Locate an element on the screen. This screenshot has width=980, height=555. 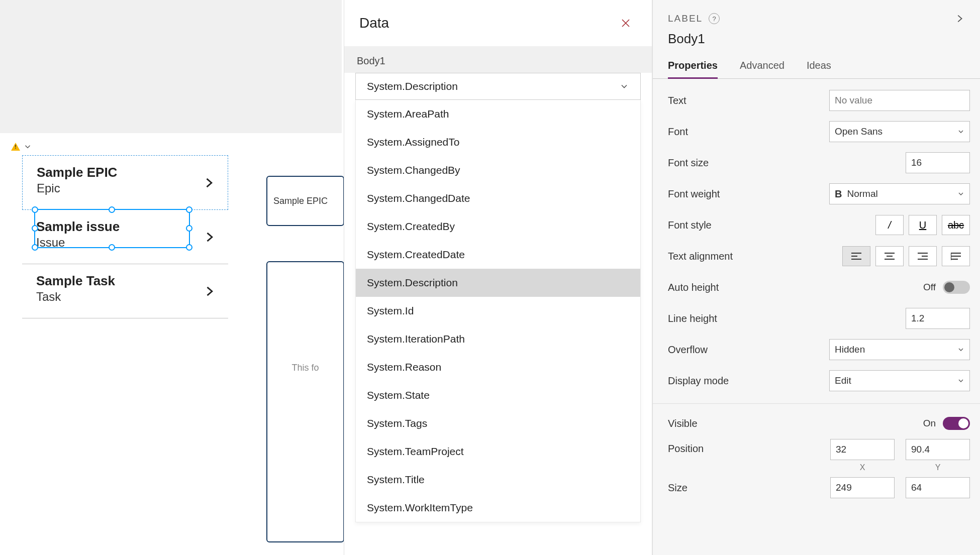
position-x-input is located at coordinates (862, 450).